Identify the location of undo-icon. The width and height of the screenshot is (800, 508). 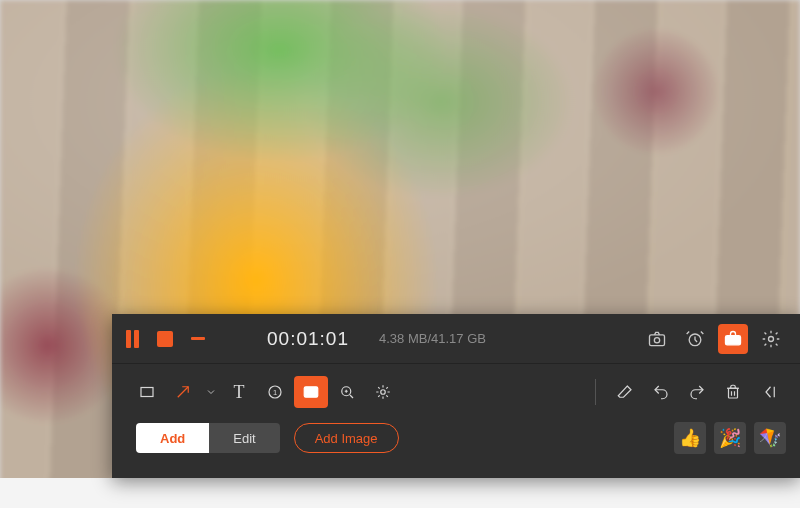
(661, 392).